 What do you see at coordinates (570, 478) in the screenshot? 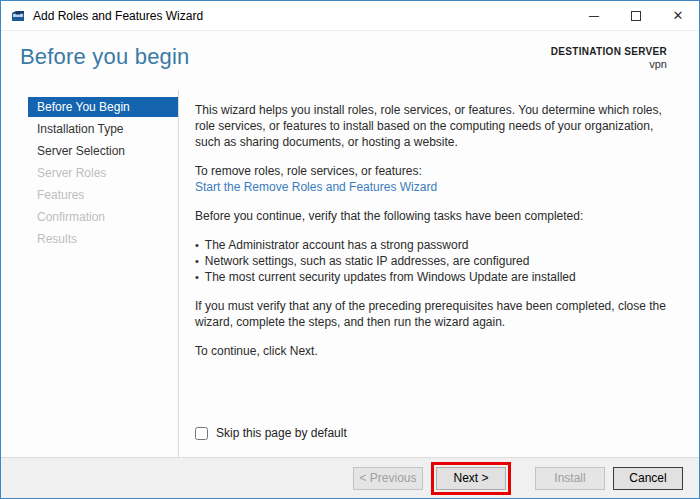
I see `install-button: Install` at bounding box center [570, 478].